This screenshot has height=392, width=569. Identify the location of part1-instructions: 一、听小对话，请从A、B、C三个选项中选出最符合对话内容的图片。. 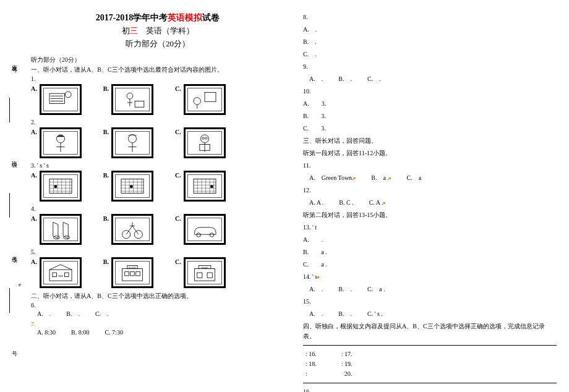
(158, 70).